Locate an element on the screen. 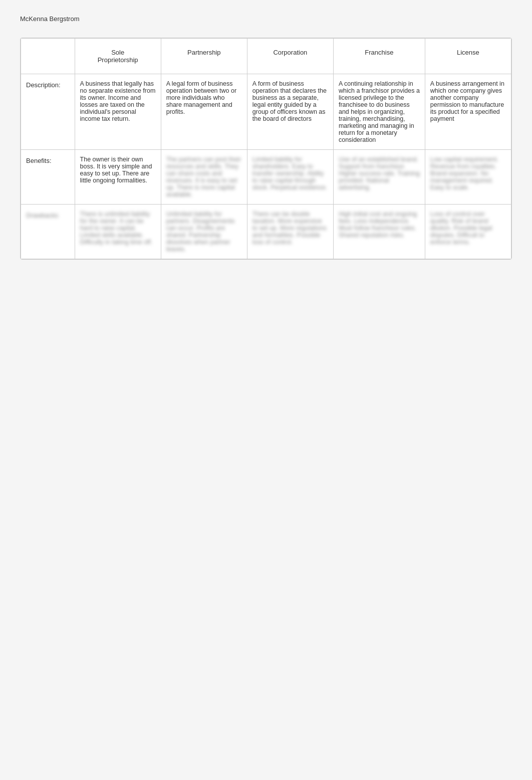 The height and width of the screenshot is (780, 532). header-empty is located at coordinates (48, 56).